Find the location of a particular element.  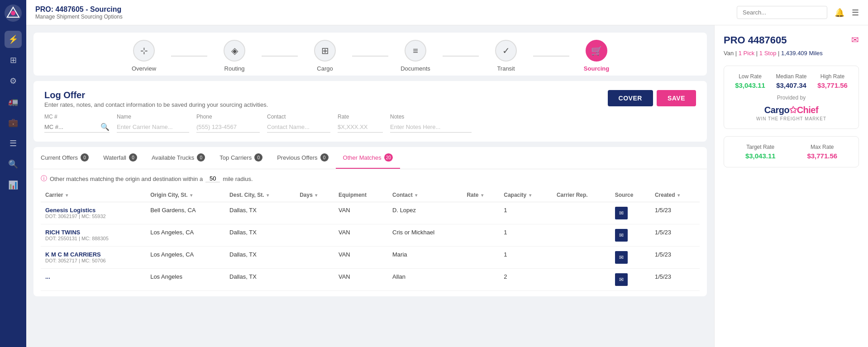

step-circle-sourcing: 🛒 is located at coordinates (596, 51).